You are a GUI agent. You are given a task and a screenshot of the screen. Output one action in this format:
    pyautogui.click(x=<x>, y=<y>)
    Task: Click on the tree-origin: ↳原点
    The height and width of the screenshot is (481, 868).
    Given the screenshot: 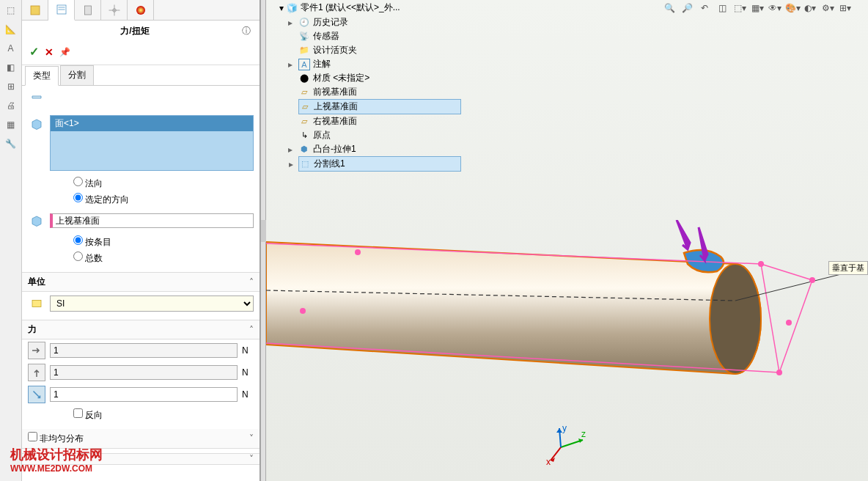 What is the action you would take?
    pyautogui.click(x=380, y=135)
    